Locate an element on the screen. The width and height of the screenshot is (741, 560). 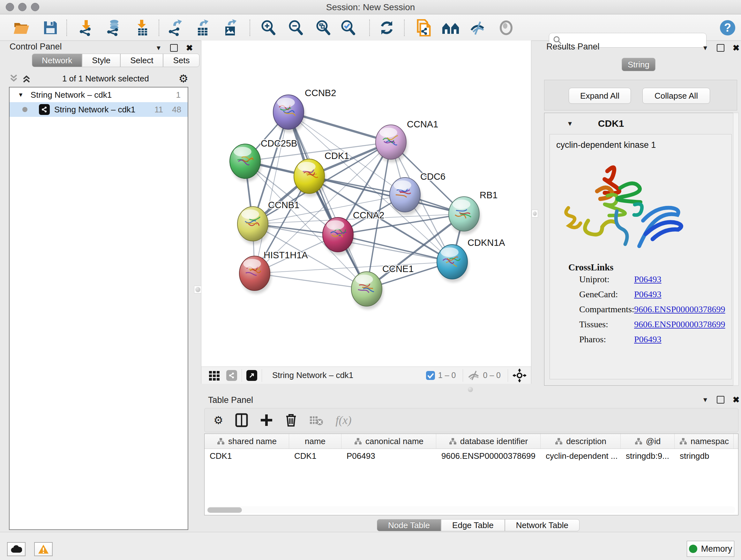
cell-description: cyclin-dependent ... is located at coordinates (581, 456).